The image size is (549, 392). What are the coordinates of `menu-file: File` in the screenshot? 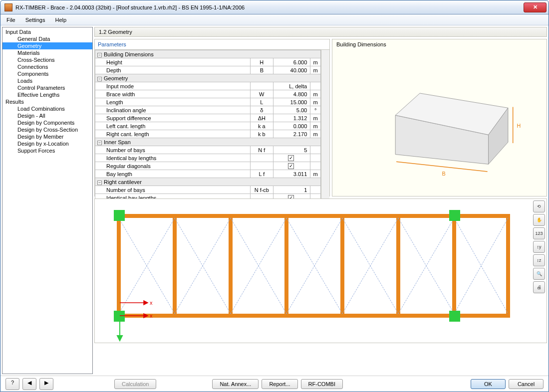 It's located at (11, 20).